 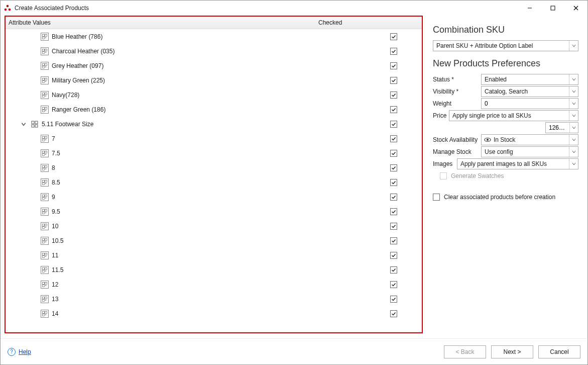 I want to click on help-link: ? Help, so click(x=19, y=352).